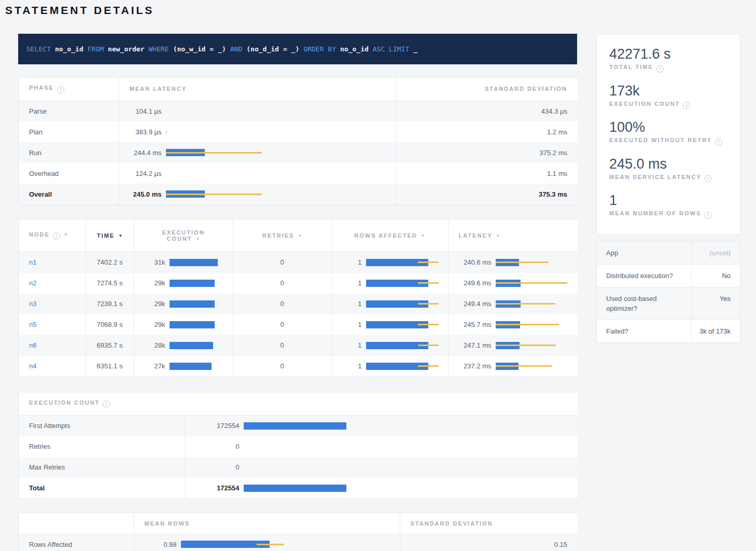 The width and height of the screenshot is (756, 551). What do you see at coordinates (146, 132) in the screenshot?
I see `mean-latency-value: 383.9 µs` at bounding box center [146, 132].